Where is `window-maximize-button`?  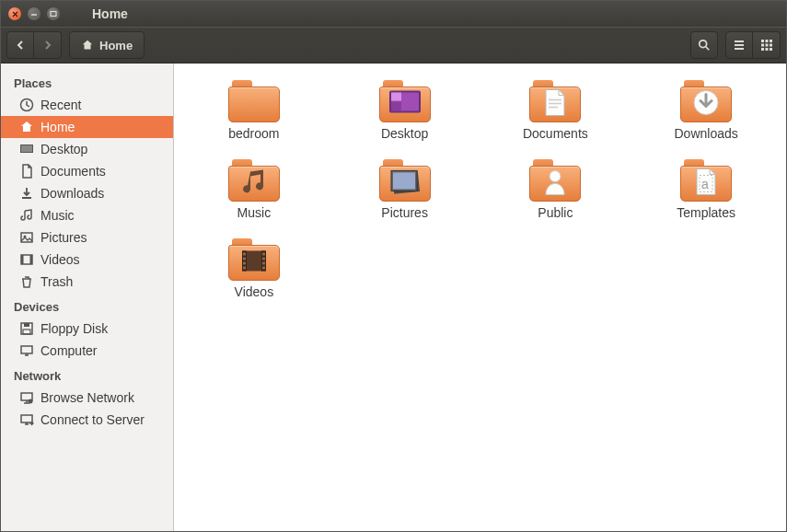
window-maximize-button is located at coordinates (53, 14).